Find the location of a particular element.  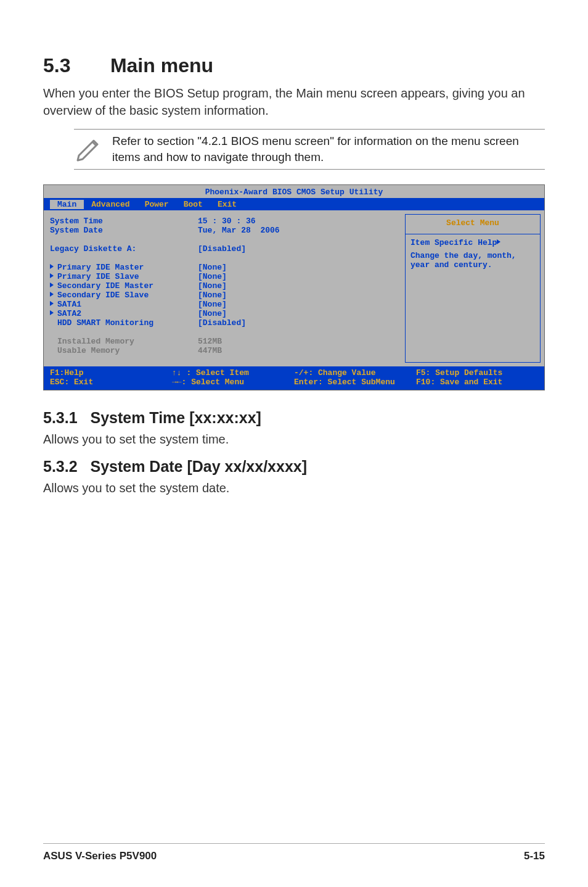

bios-row-label: Primary IDE Master is located at coordinates (124, 268).